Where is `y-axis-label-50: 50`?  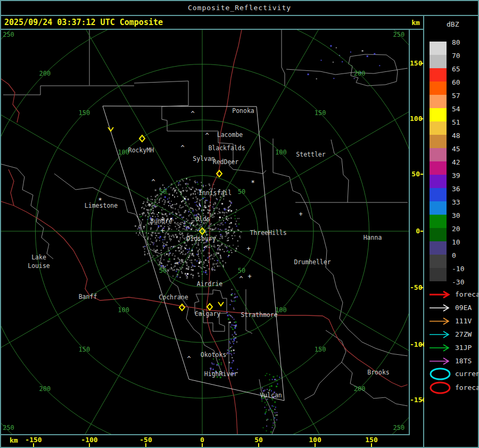 y-axis-label-50: 50 is located at coordinates (415, 174).